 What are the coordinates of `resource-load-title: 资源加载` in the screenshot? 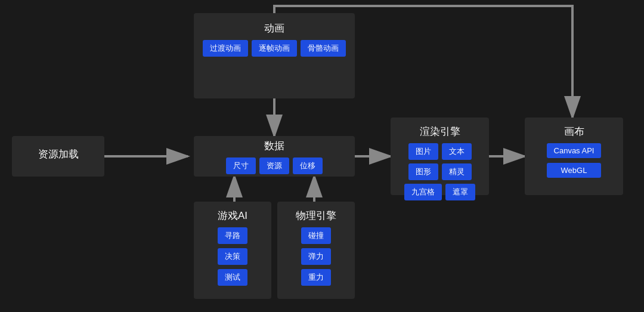 It's located at (58, 154).